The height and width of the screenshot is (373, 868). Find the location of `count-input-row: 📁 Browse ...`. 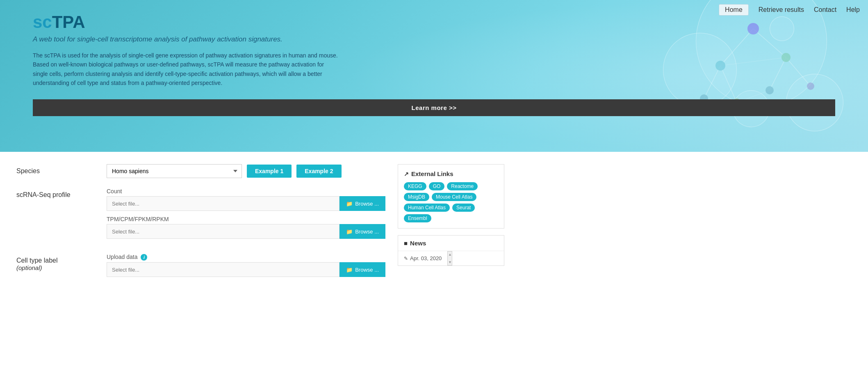

count-input-row: 📁 Browse ... is located at coordinates (246, 204).